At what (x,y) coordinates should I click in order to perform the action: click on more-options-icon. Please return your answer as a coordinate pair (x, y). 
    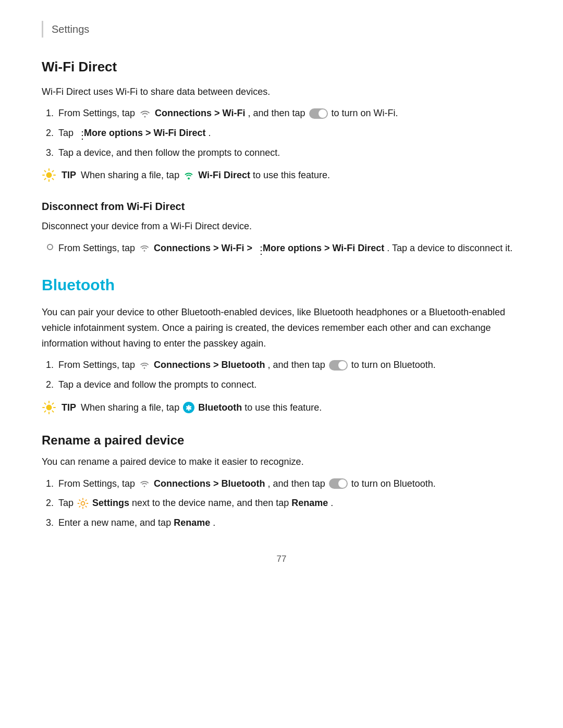
    Looking at the image, I should click on (79, 133).